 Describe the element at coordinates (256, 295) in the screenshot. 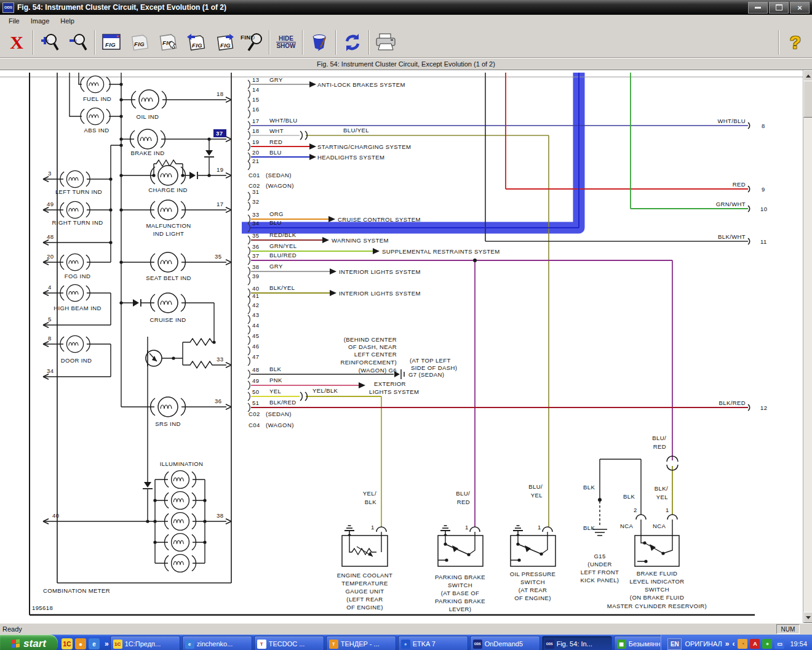

I see `connector-pin-number: 41` at that location.